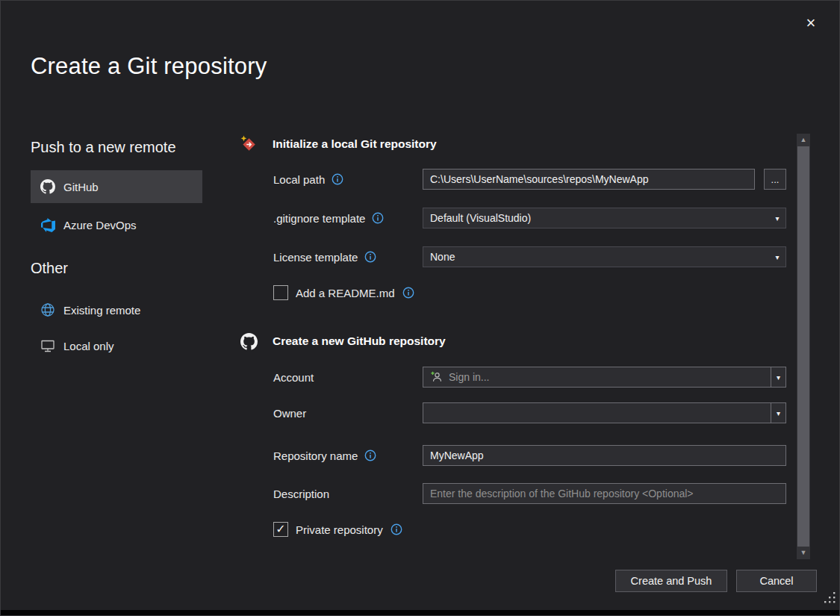  Describe the element at coordinates (530, 413) in the screenshot. I see `owner-row: Owner ▾` at that location.